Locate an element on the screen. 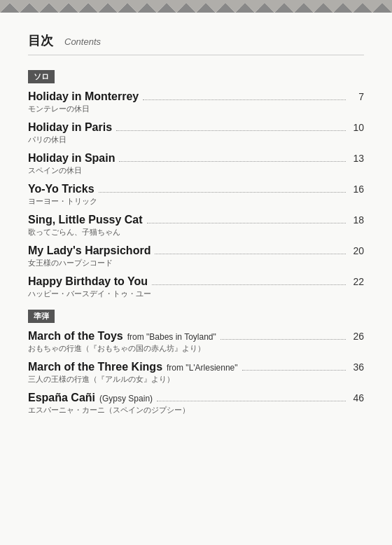 The width and height of the screenshot is (392, 545). toc-subtitle: 歌ってごらん、子猫ちゃん is located at coordinates (196, 233).